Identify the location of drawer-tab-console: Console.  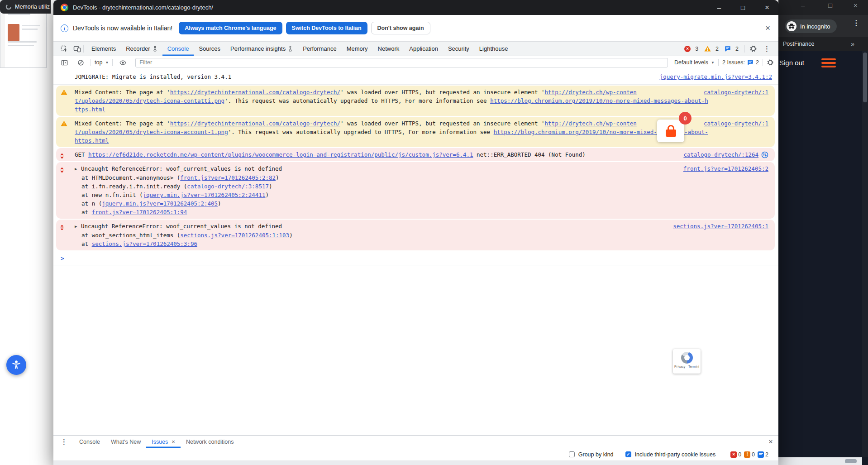
(90, 442).